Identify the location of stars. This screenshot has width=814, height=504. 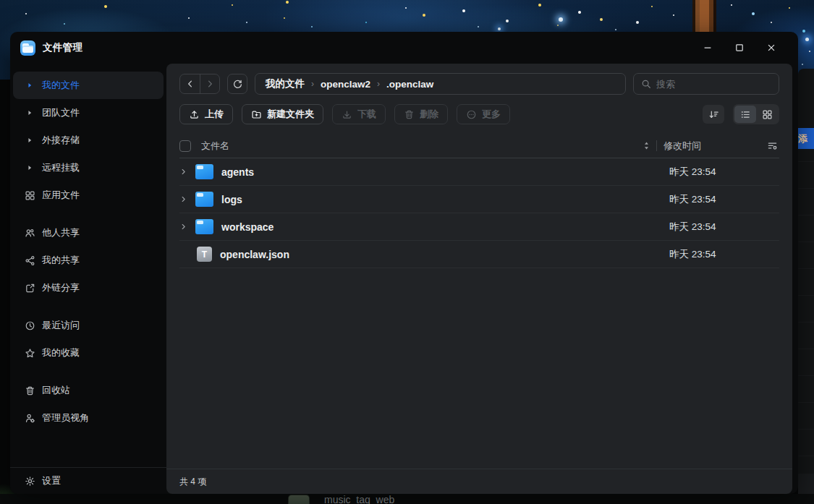
(1, 1).